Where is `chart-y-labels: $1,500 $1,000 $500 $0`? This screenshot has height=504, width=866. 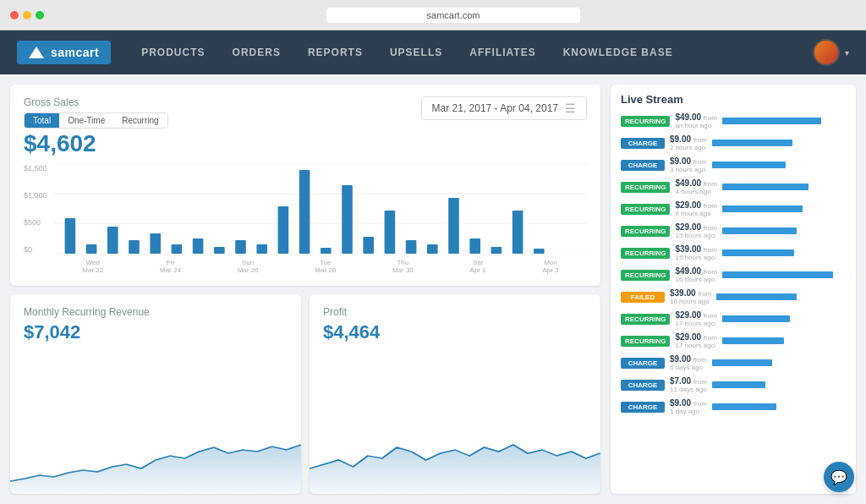 chart-y-labels: $1,500 $1,000 $500 $0 is located at coordinates (36, 209).